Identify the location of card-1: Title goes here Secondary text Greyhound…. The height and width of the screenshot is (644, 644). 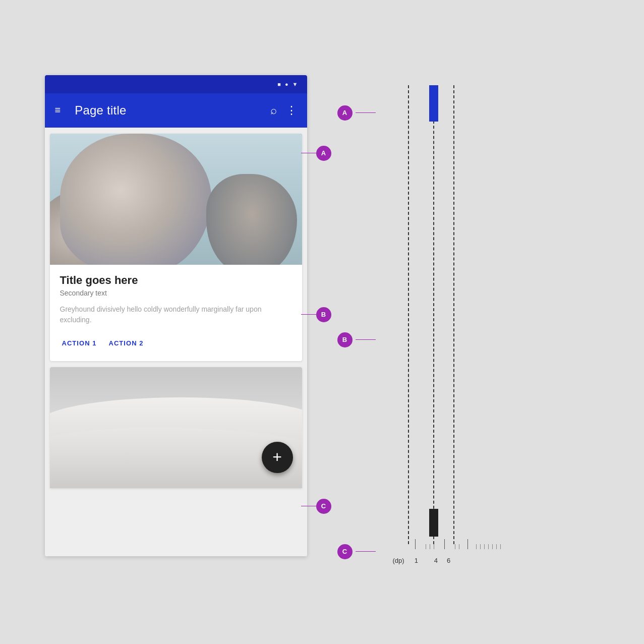
(176, 247).